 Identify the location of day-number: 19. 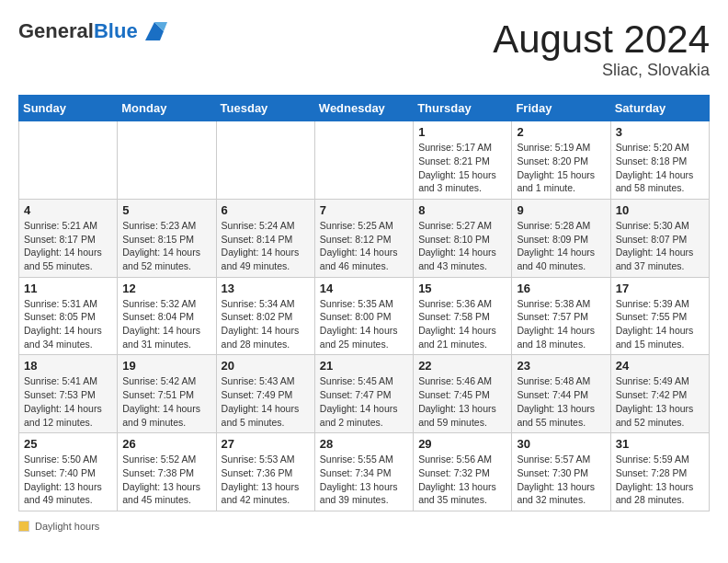
(166, 366).